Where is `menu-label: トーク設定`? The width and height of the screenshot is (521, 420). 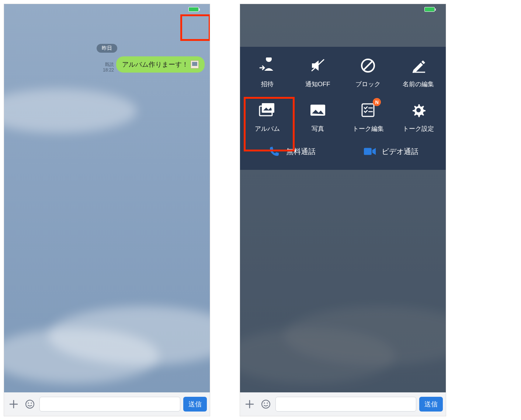 menu-label: トーク設定 is located at coordinates (418, 129).